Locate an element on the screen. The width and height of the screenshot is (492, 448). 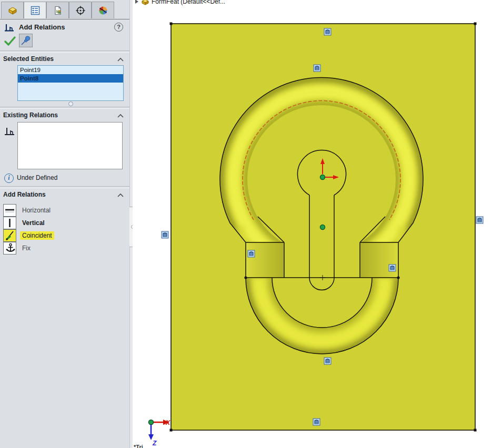
triad-z-label: Z is located at coordinates (155, 443).